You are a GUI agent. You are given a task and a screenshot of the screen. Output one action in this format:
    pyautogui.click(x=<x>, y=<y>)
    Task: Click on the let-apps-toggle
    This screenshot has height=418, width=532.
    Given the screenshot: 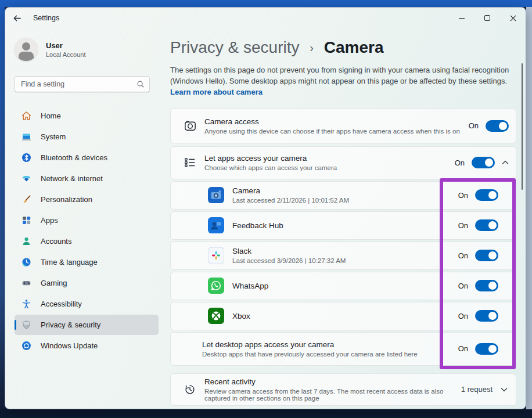 What is the action you would take?
    pyautogui.click(x=483, y=163)
    